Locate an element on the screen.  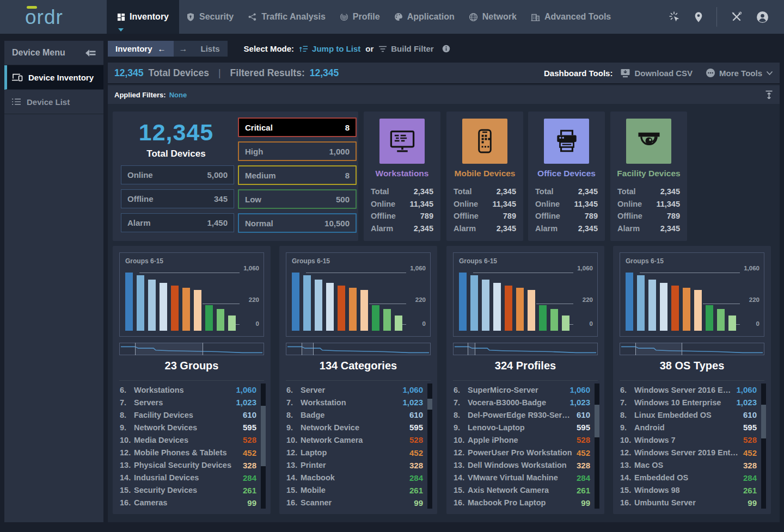
list-item: 6. SuperMicro-Server 1,060 is located at coordinates (522, 389).